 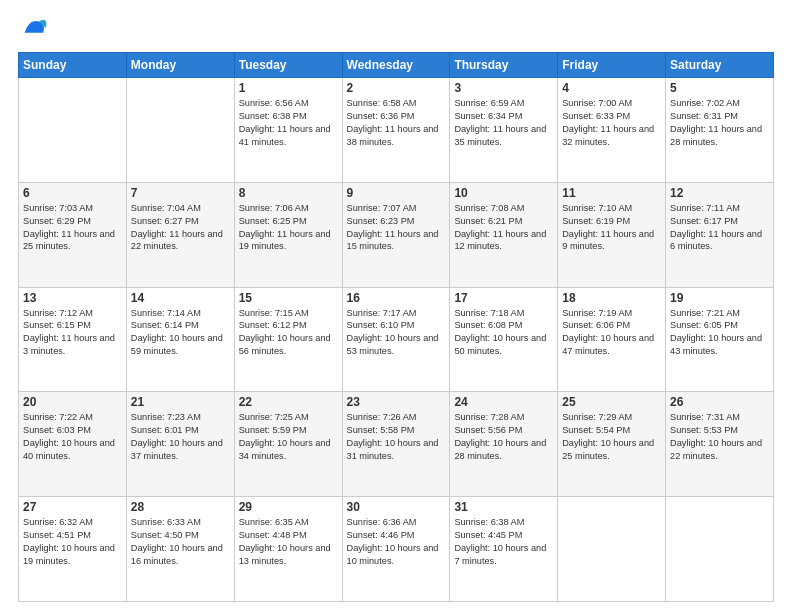 I want to click on day-info: Sunrise: 7:03 AM Sunset: 6:29 PM Dayligh…, so click(x=72, y=228).